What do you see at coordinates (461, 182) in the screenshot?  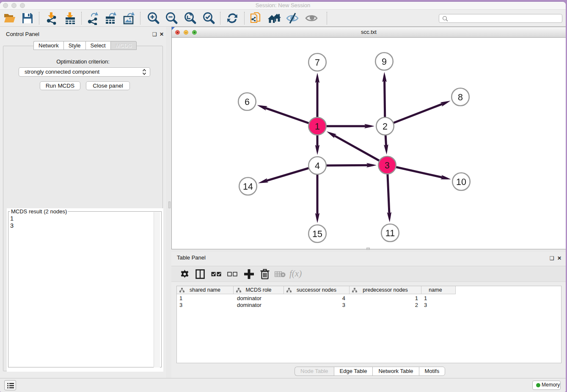 I see `svg-text: 10` at bounding box center [461, 182].